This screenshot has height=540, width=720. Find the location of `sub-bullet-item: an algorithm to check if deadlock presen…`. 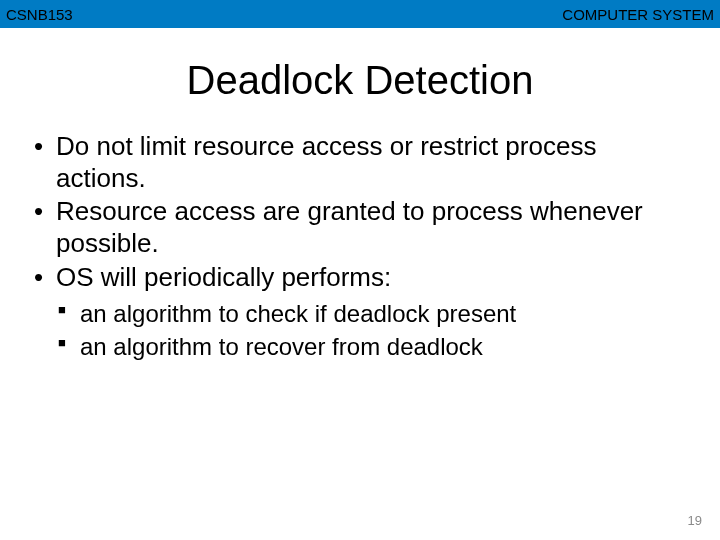

sub-bullet-item: an algorithm to check if deadlock presen… is located at coordinates (360, 314).